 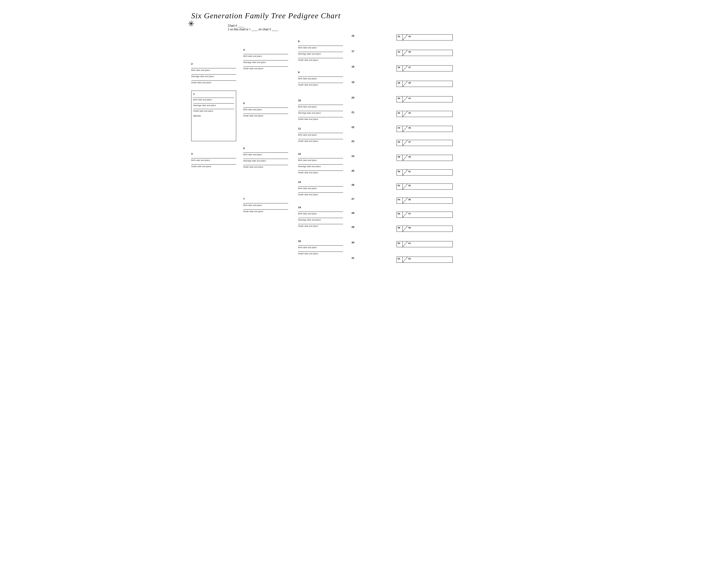 What do you see at coordinates (370, 36) in the screenshot?
I see `person-16-box: 16` at bounding box center [370, 36].